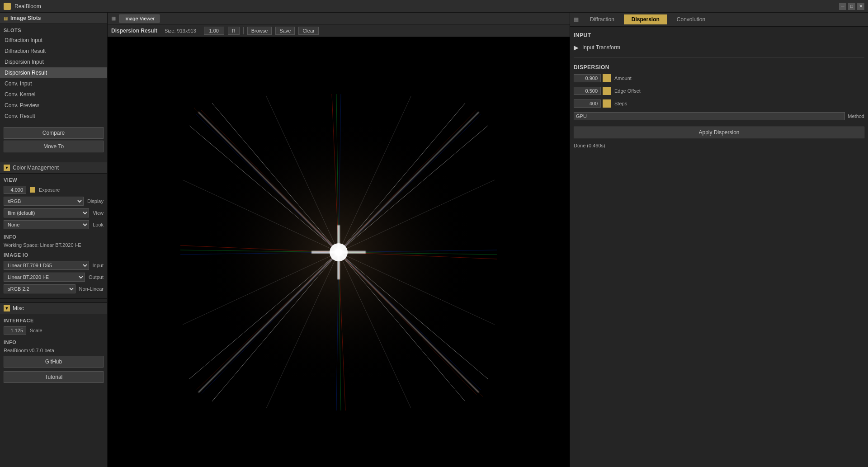  I want to click on image-slots-header: ▦ Image Slots, so click(53, 18).